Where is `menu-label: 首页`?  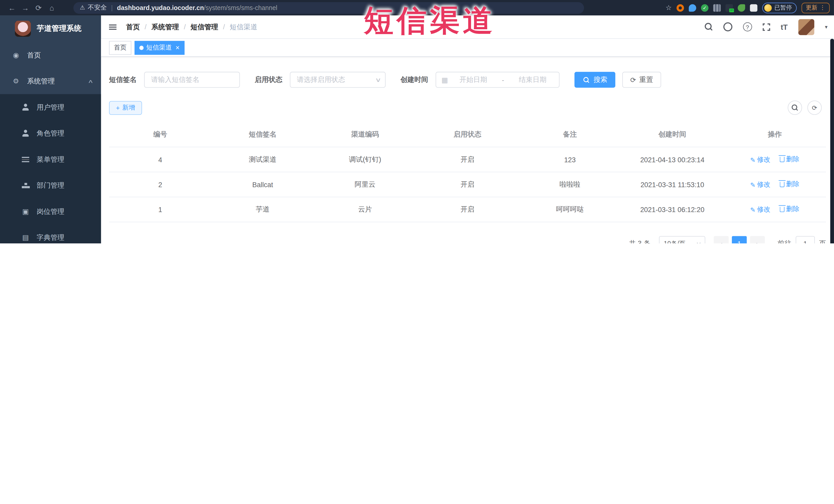
menu-label: 首页 is located at coordinates (34, 55).